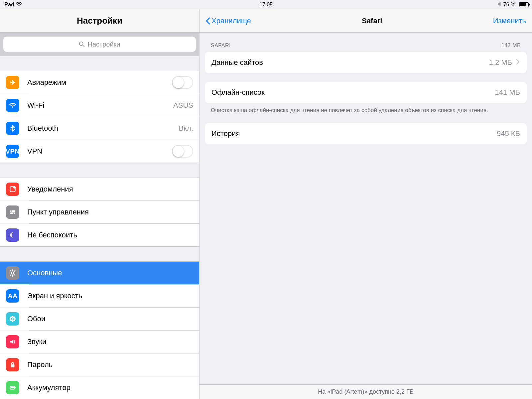 This screenshot has height=399, width=532. Describe the element at coordinates (100, 105) in the screenshot. I see `sidebar-item-label: Wi-Fi` at that location.